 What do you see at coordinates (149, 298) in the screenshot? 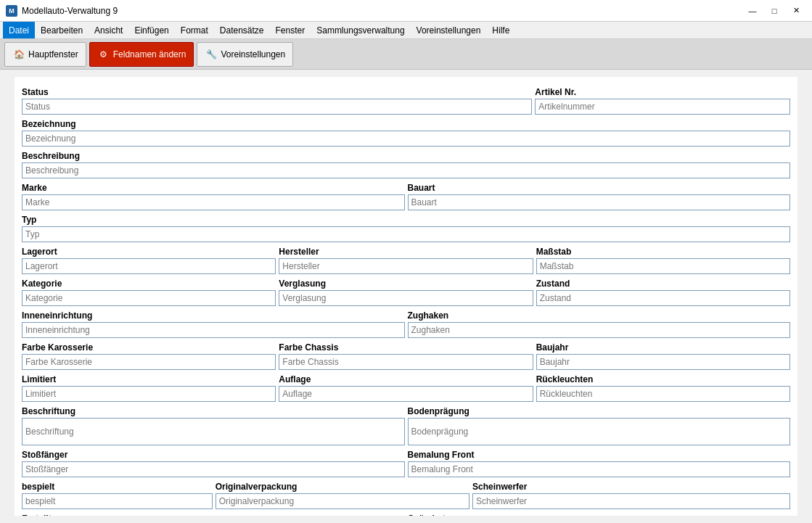
I see `kategorie-input` at bounding box center [149, 298].